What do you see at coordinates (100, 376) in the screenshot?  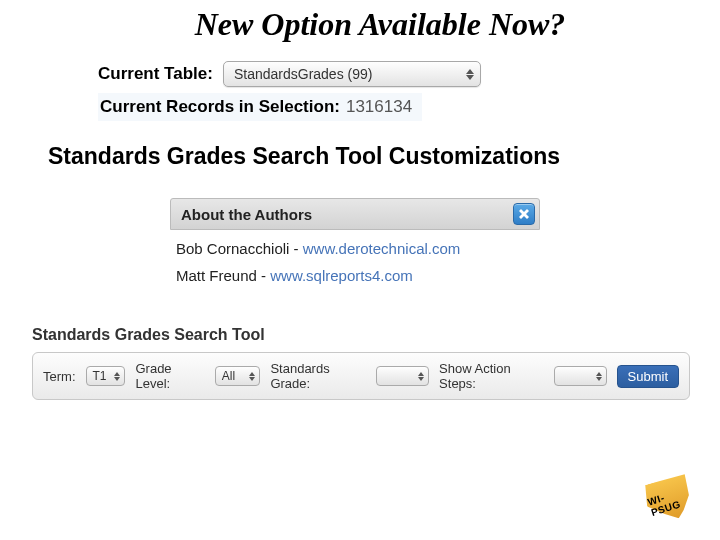 I see `term-value: T1` at bounding box center [100, 376].